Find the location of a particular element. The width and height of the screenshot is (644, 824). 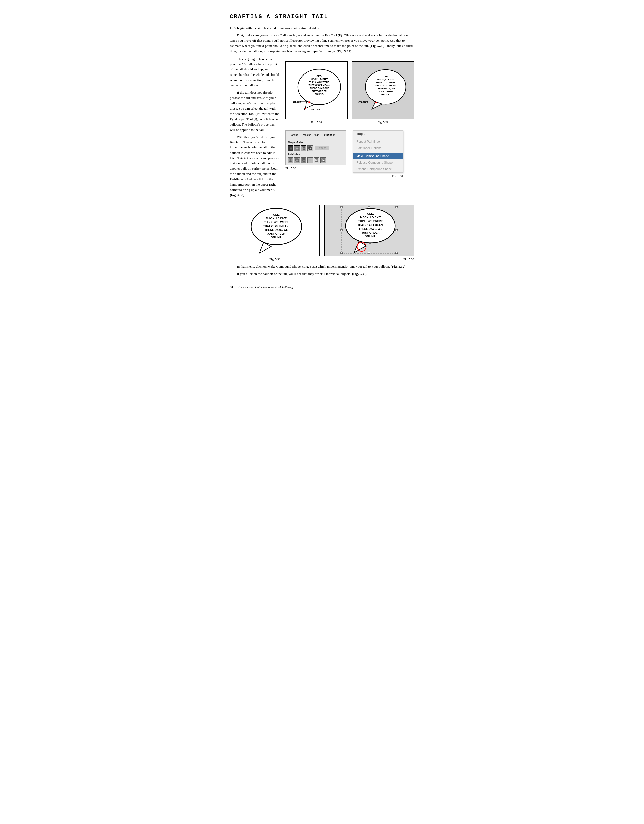

two-col-section: This is going to take some practice. Vis… is located at coordinates (322, 128).